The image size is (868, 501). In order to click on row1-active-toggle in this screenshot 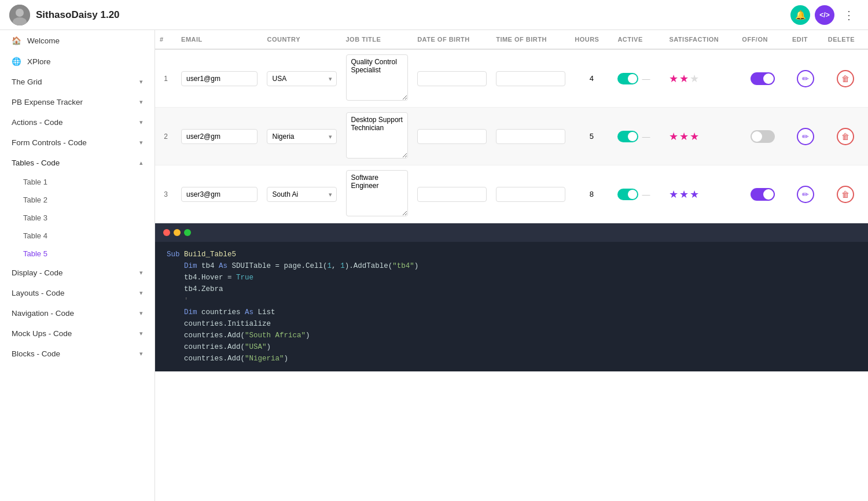, I will do `click(628, 79)`.